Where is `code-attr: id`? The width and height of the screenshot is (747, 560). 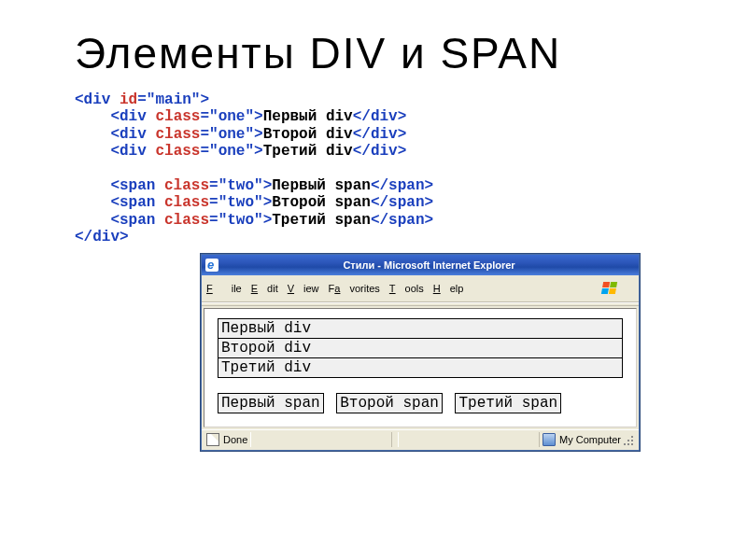
code-attr: id is located at coordinates (129, 100).